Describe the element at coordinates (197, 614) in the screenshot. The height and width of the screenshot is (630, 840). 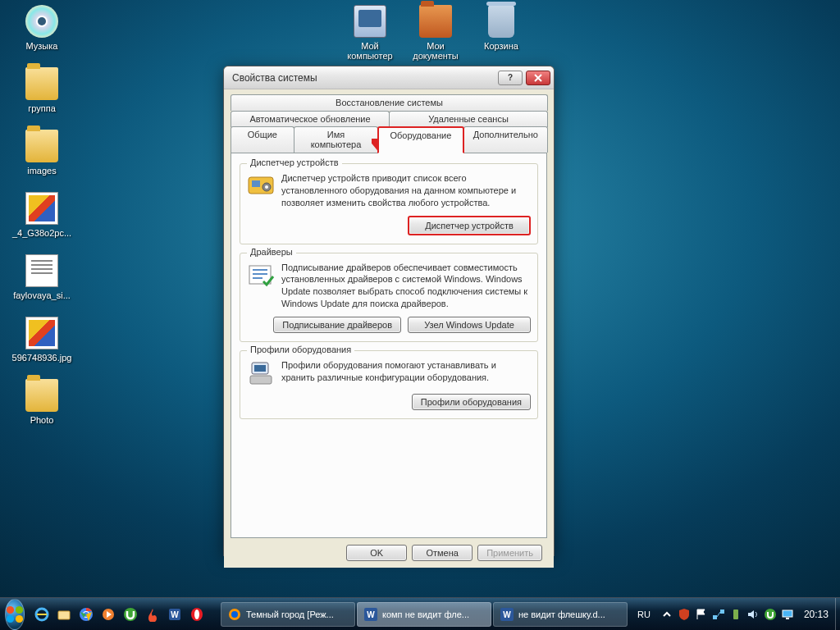
I see `opera-icon` at that location.